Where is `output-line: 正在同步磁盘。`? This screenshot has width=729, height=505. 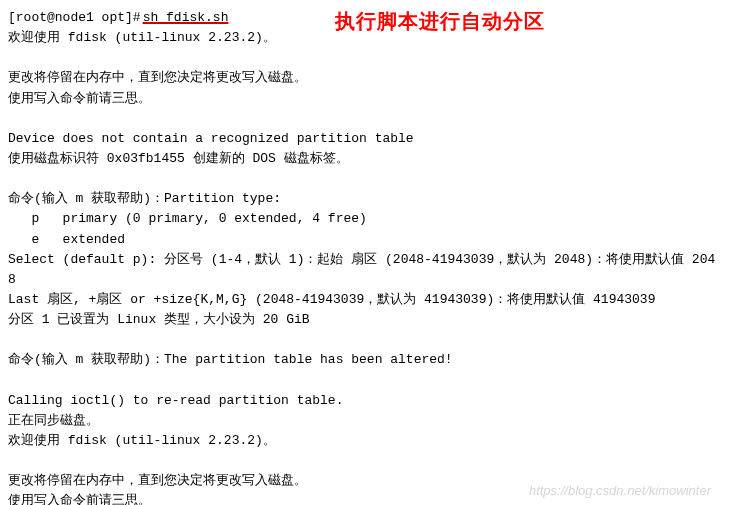 output-line: 正在同步磁盘。 is located at coordinates (364, 421).